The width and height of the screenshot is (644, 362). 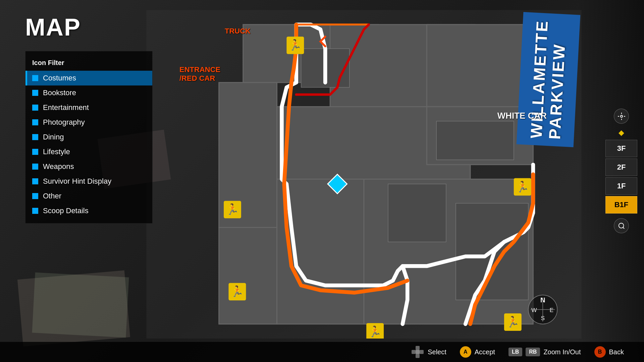 What do you see at coordinates (35, 93) in the screenshot?
I see `bookstore-icon` at bounding box center [35, 93].